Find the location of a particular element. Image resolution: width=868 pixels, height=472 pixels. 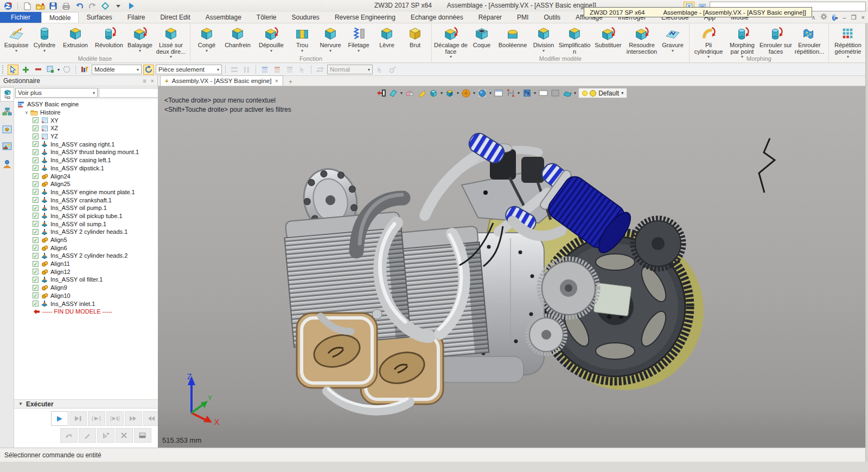

ribbon-button-r-volution: Révolution is located at coordinates (109, 42).